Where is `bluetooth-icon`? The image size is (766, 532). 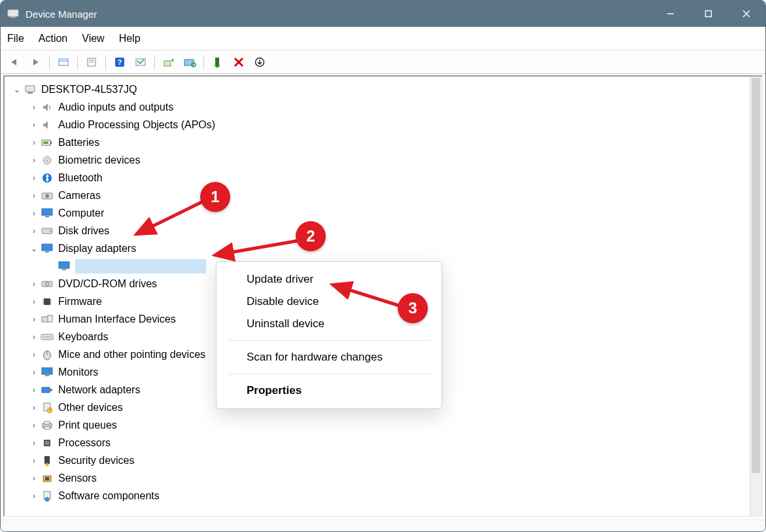 bluetooth-icon is located at coordinates (47, 178).